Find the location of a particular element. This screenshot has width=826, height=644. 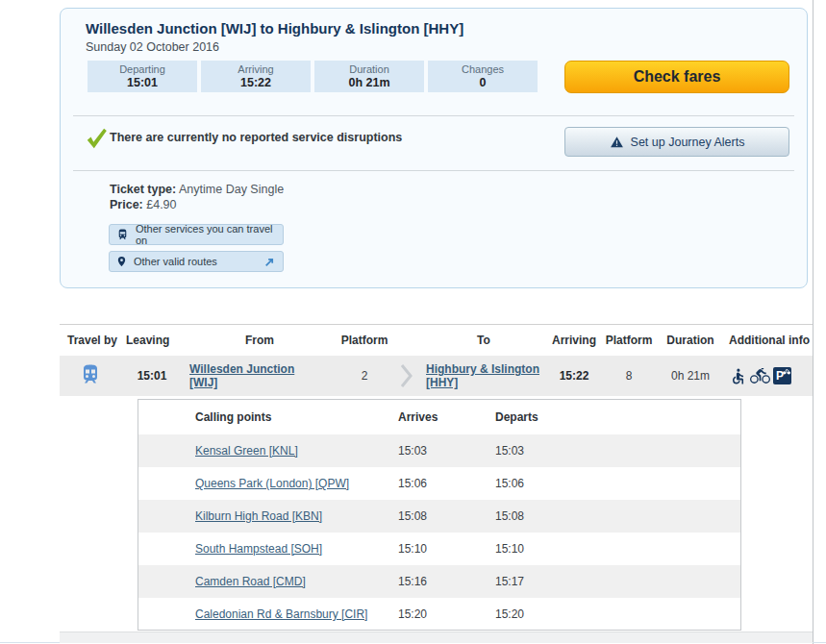

arriving-time: 15:22 is located at coordinates (574, 376).